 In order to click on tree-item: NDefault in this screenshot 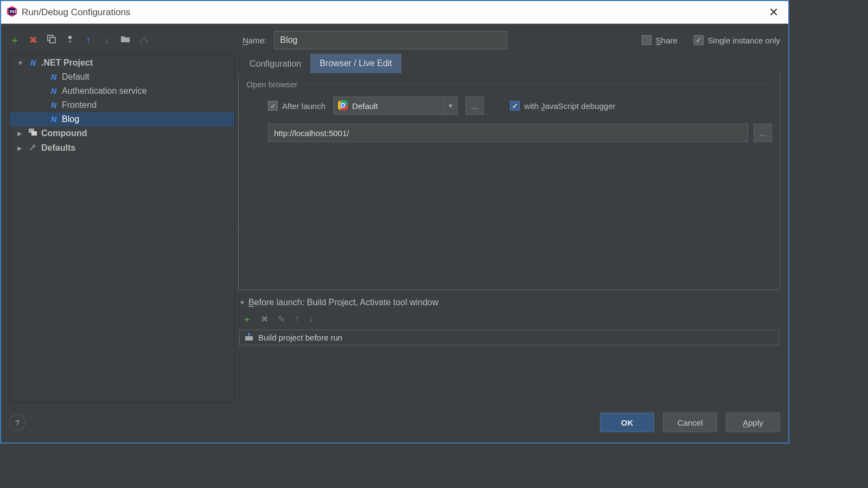, I will do `click(122, 77)`.